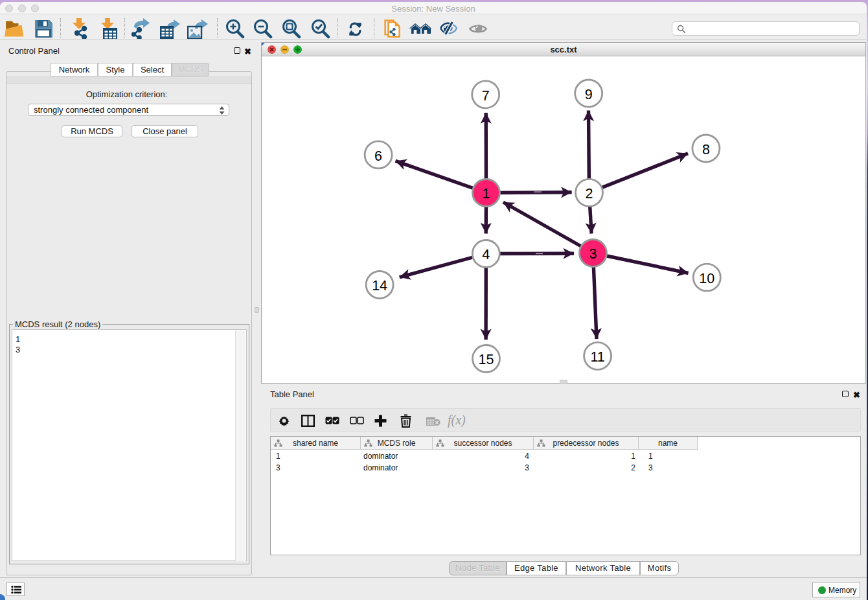  Describe the element at coordinates (589, 95) in the screenshot. I see `svg-text: 9` at that location.